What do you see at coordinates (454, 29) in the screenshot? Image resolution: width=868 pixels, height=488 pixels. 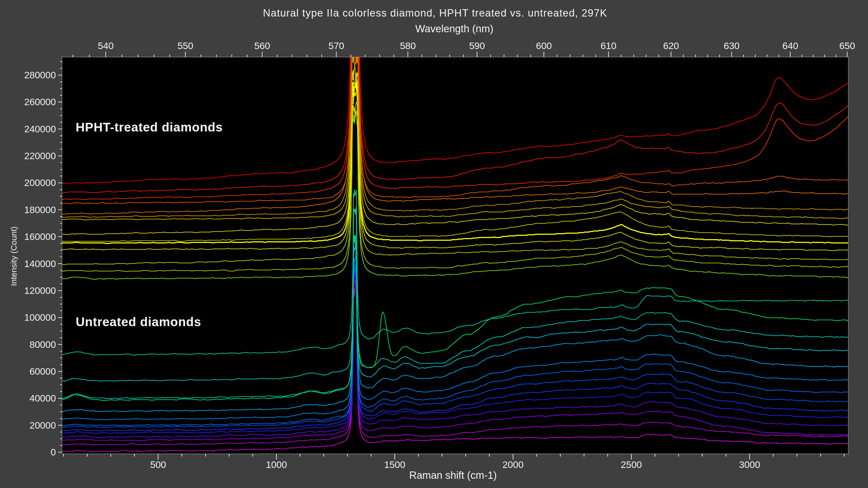 I see `svg-text: Wavelength (nm)` at bounding box center [454, 29].